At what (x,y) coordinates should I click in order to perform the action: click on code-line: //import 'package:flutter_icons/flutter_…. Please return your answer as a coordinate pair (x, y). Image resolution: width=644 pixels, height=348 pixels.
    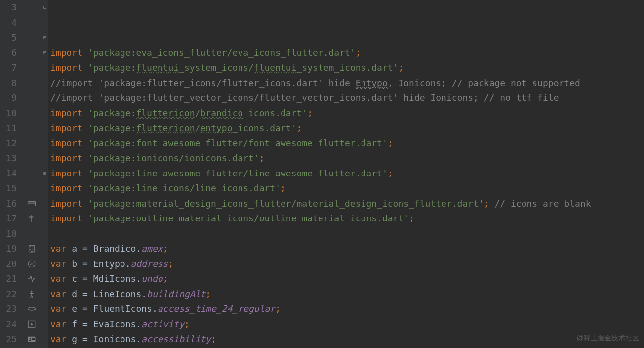
    Looking at the image, I should click on (347, 83).